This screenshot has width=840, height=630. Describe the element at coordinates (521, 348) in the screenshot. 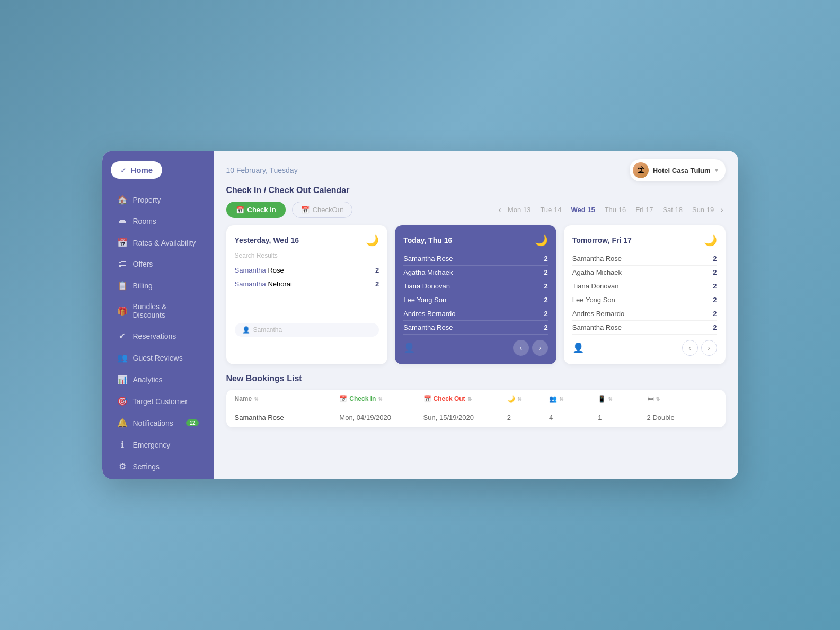

I see `today-prev-button: ‹` at that location.